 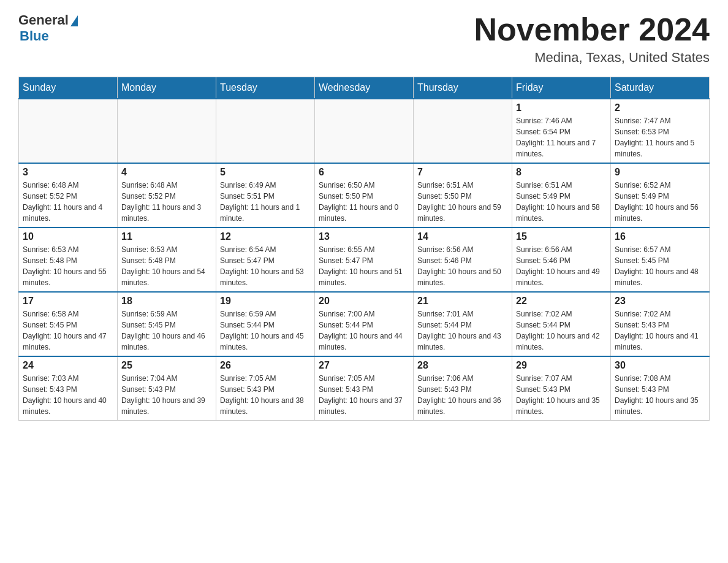 What do you see at coordinates (660, 301) in the screenshot?
I see `day-number: 23` at bounding box center [660, 301].